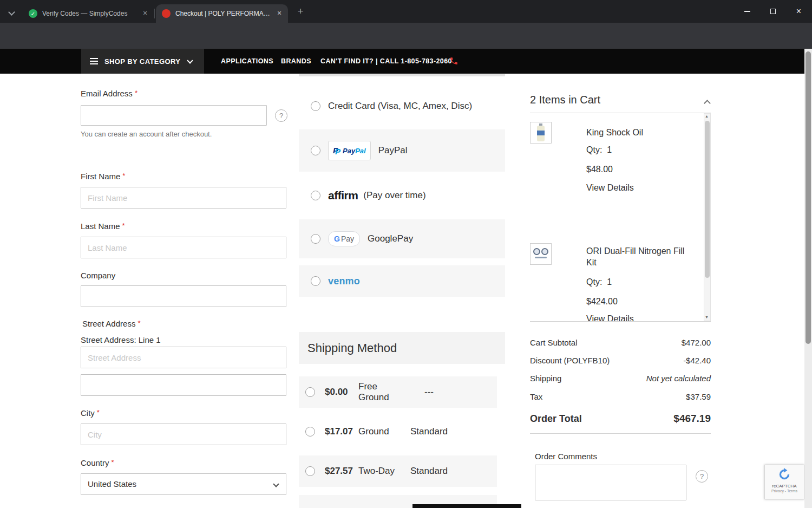 This screenshot has width=812, height=508. What do you see at coordinates (467, 506) in the screenshot?
I see `footer-peek` at bounding box center [467, 506].